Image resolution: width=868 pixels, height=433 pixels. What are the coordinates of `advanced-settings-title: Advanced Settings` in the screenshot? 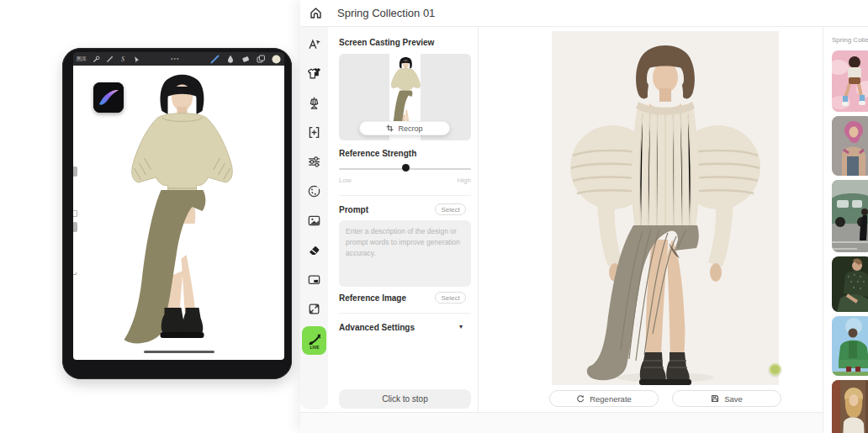 It's located at (377, 328).